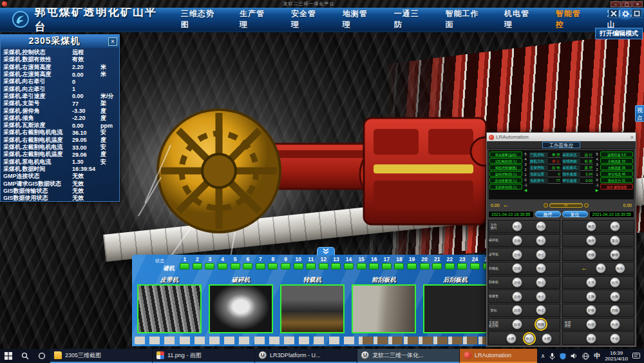 This screenshot has width=644, height=363. I want to click on cortana-icon, so click(42, 356).